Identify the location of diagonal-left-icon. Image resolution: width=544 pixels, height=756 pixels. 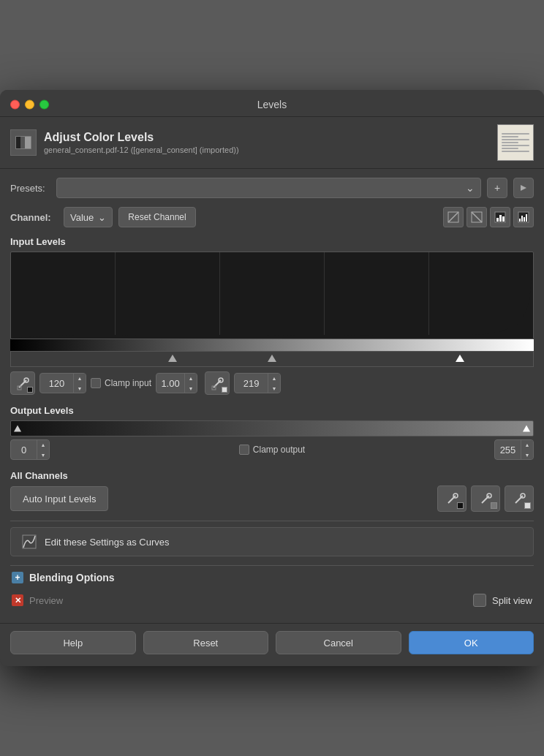
(453, 217).